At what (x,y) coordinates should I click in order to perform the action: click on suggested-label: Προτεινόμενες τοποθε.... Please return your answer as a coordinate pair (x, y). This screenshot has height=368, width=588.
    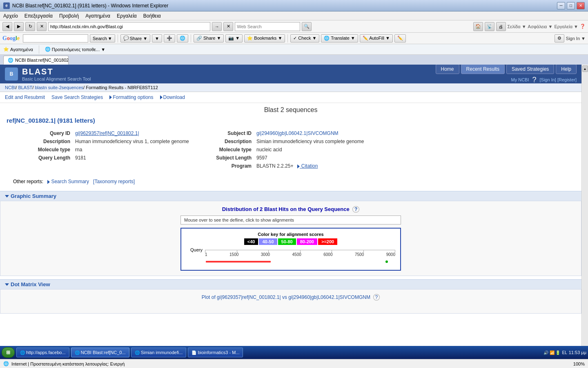
    Looking at the image, I should click on (76, 49).